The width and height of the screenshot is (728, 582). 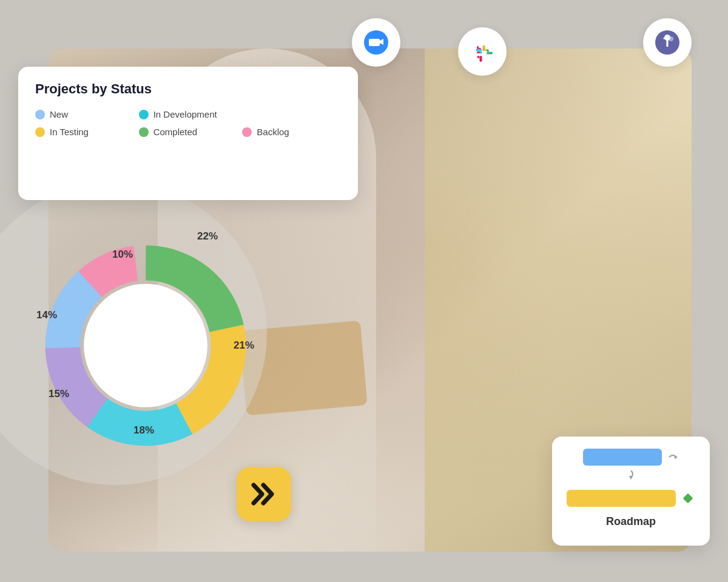 I want to click on teams-icon: T, so click(x=667, y=42).